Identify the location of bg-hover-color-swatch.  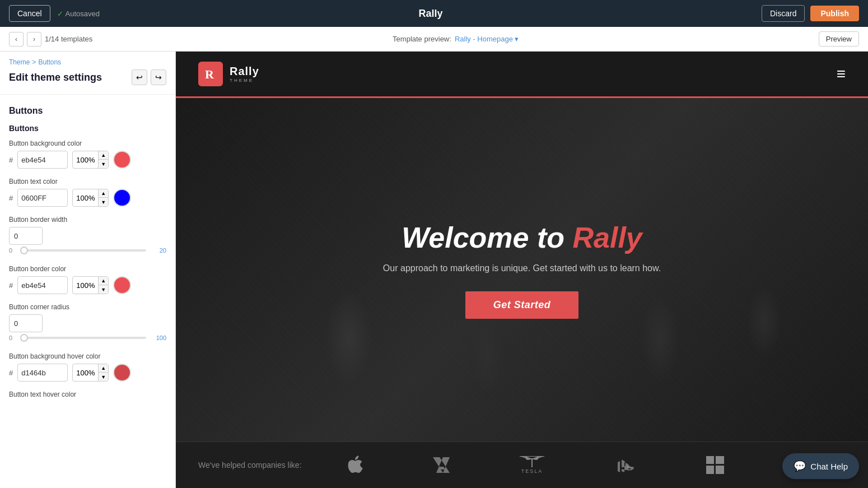
(122, 373).